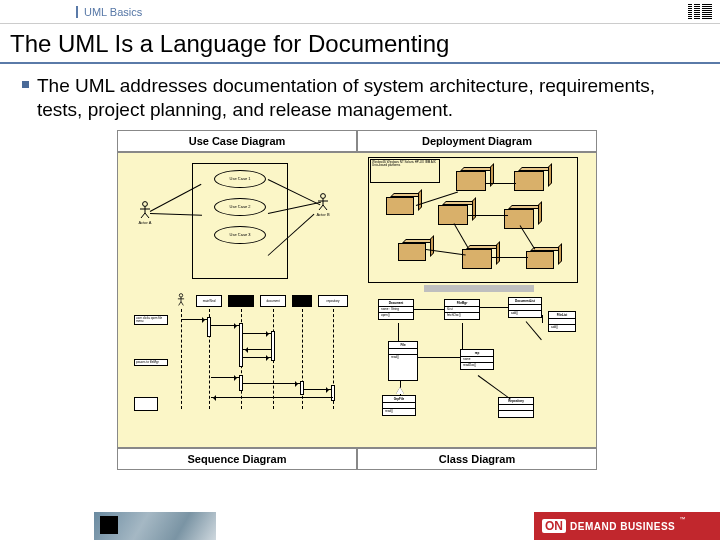 The width and height of the screenshot is (720, 540). I want to click on bullet-text: The UML addresses documentation of syste…, so click(364, 98).